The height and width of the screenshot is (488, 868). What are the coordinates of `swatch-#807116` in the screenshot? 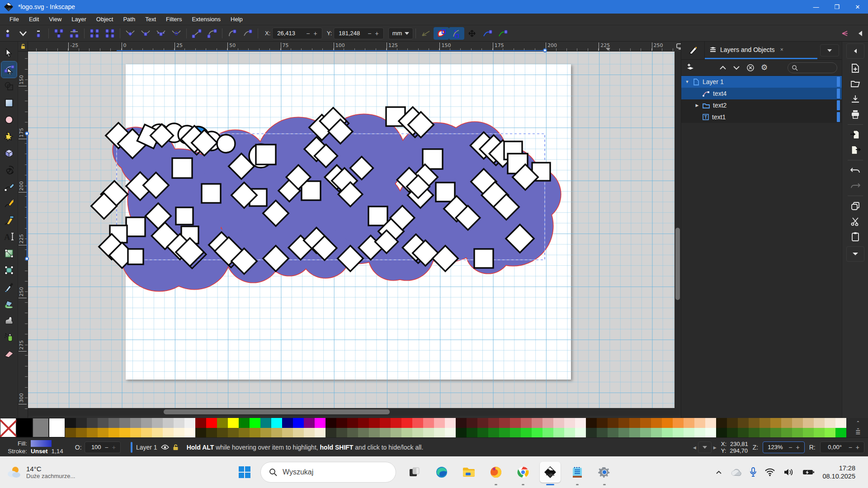 It's located at (244, 433).